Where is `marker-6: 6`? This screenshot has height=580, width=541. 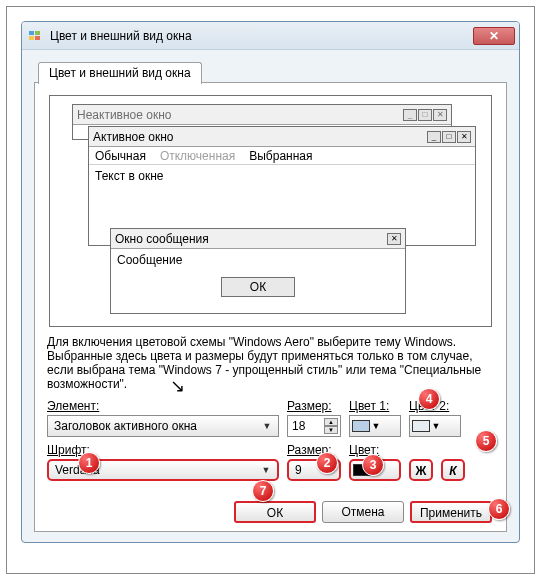
marker-6: 6 is located at coordinates (499, 509).